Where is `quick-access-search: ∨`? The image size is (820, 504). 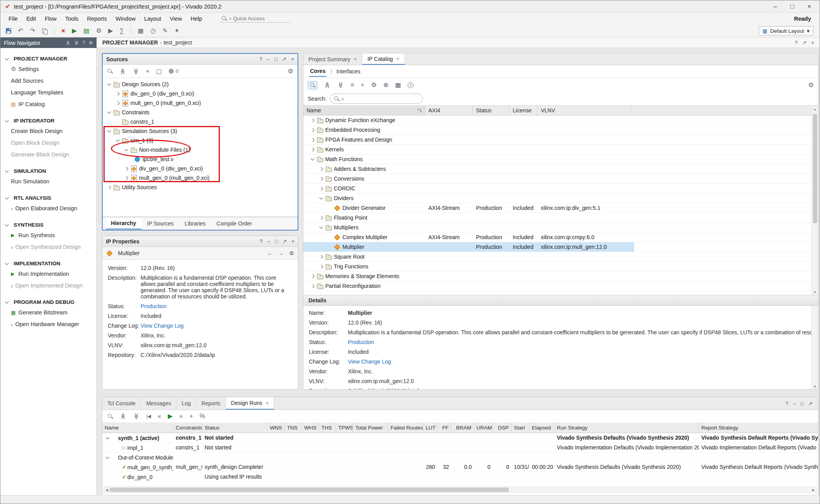 quick-access-search: ∨ is located at coordinates (255, 19).